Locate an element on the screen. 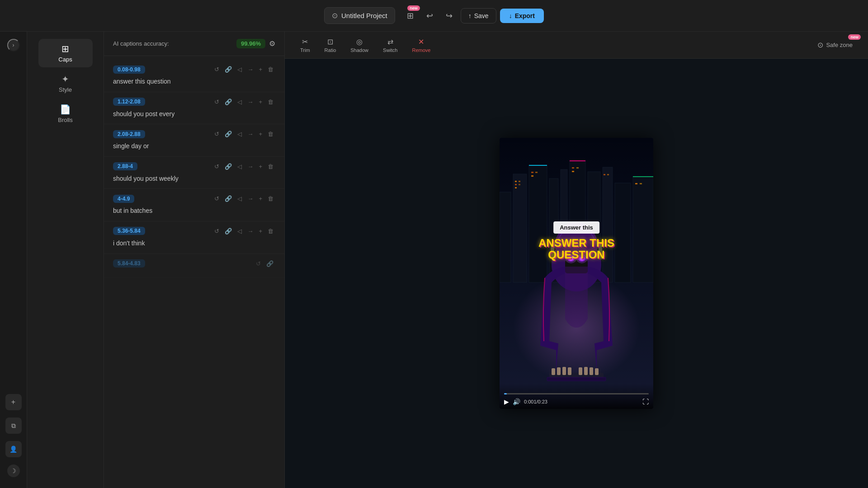  sidebar-item-caps: ⊞ Caps is located at coordinates (66, 53).